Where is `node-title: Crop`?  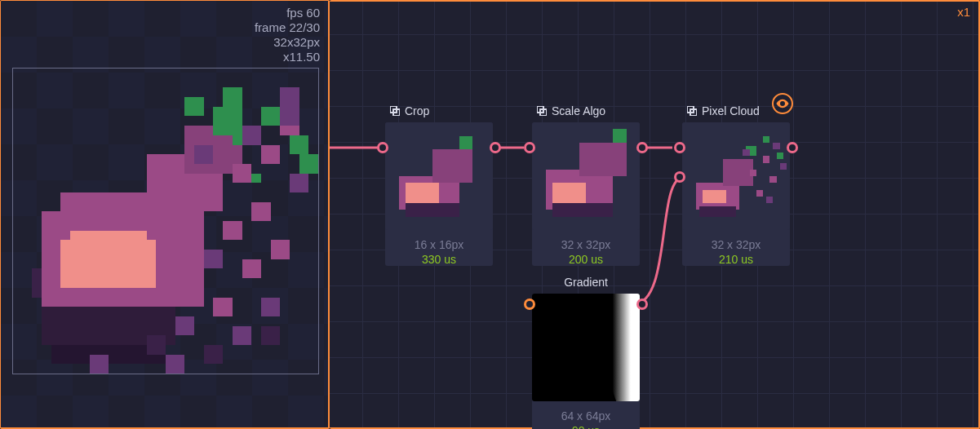 node-title: Crop is located at coordinates (417, 111).